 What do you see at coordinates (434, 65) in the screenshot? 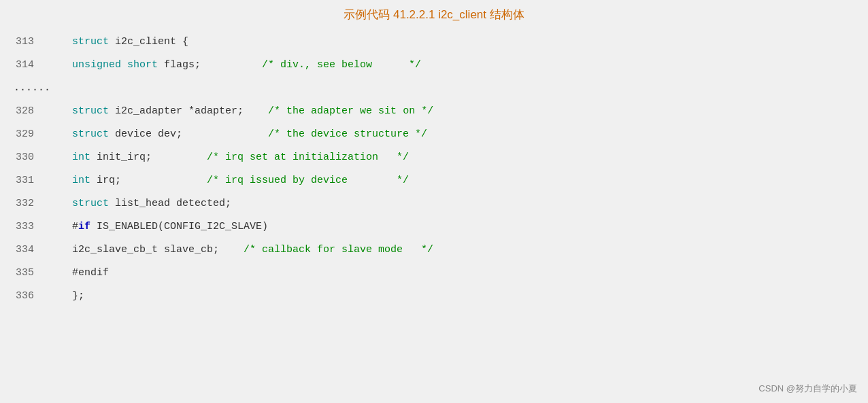
I see `code-line: 314 unsigned short flags; /* div., see b…` at bounding box center [434, 65].